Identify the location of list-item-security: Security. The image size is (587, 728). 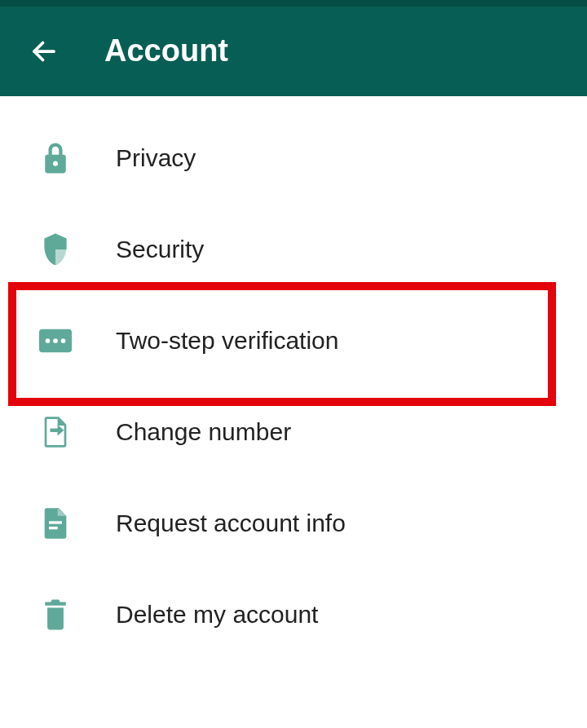
(294, 249).